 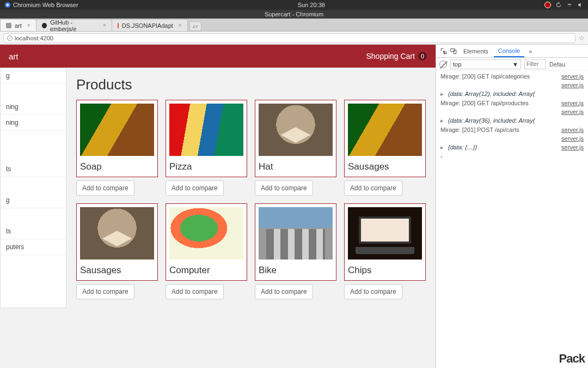 What do you see at coordinates (530, 51) in the screenshot?
I see `more-tabs-icon: »` at bounding box center [530, 51].